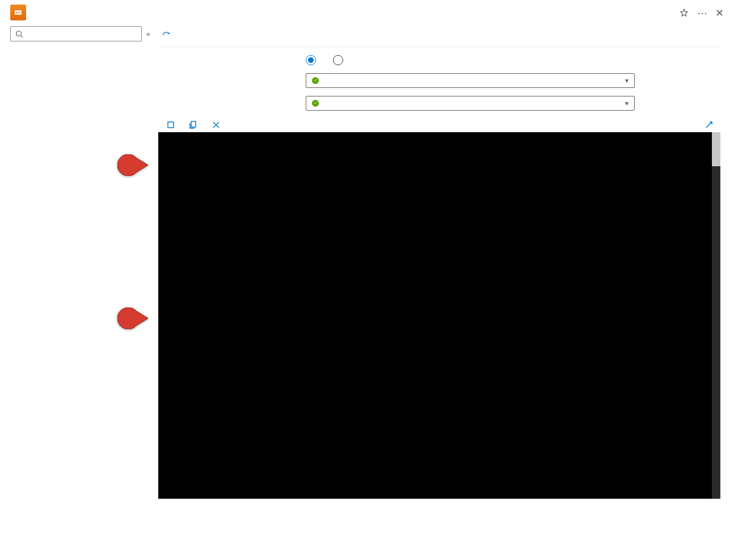  I want to click on collapse-sidebar-icon: «, so click(149, 34).